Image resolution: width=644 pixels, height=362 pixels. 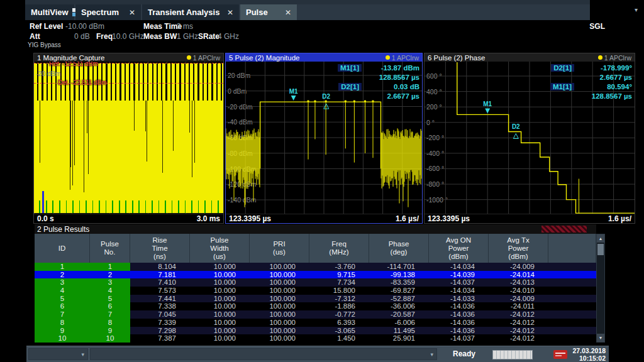 I want to click on column-header: RiseTime(ns), so click(x=160, y=248).